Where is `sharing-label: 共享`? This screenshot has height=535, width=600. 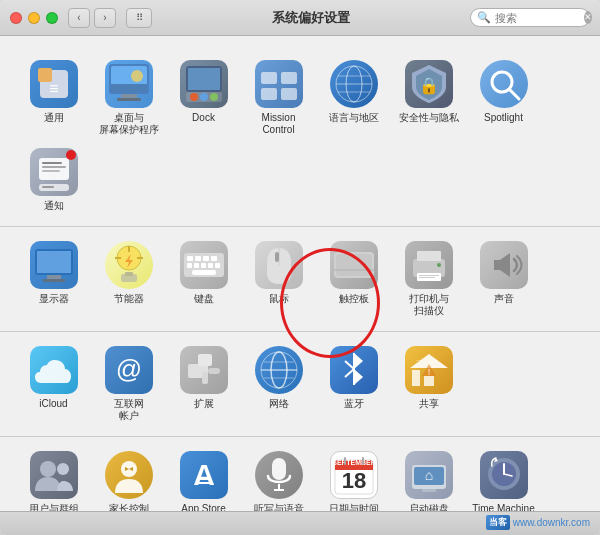
sharing-label: 共享 is located at coordinates (429, 404).